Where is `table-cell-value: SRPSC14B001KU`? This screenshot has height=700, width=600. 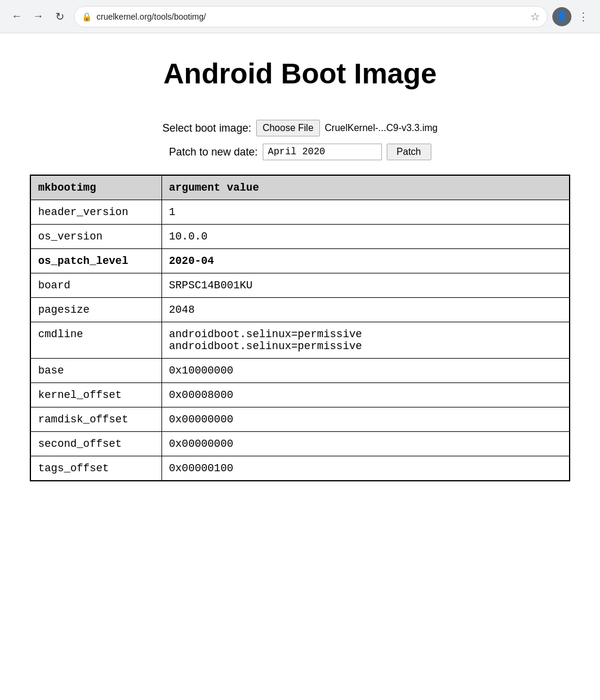 table-cell-value: SRPSC14B001KU is located at coordinates (366, 286).